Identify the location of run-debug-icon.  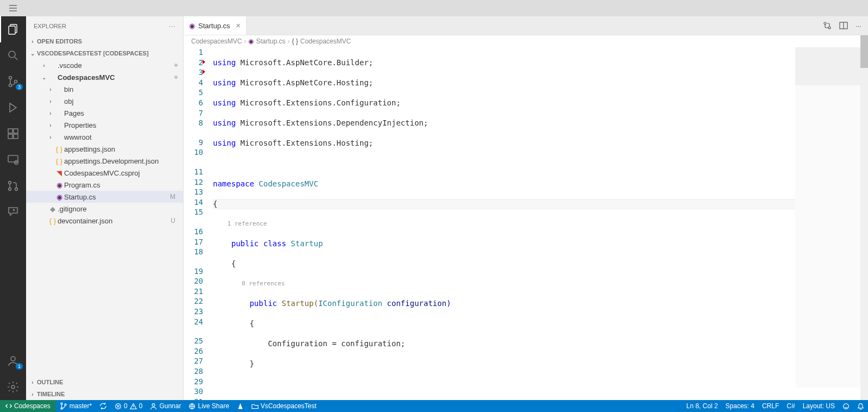
(13, 108).